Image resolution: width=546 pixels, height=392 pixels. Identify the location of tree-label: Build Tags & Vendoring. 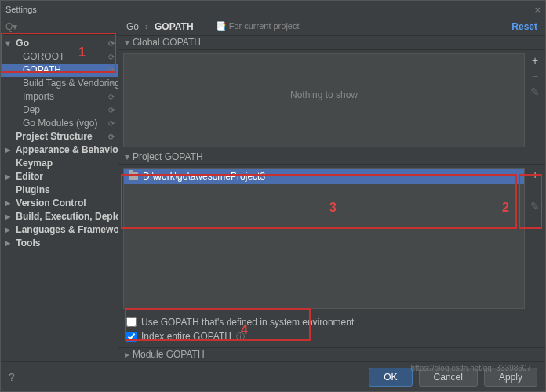
(71, 83).